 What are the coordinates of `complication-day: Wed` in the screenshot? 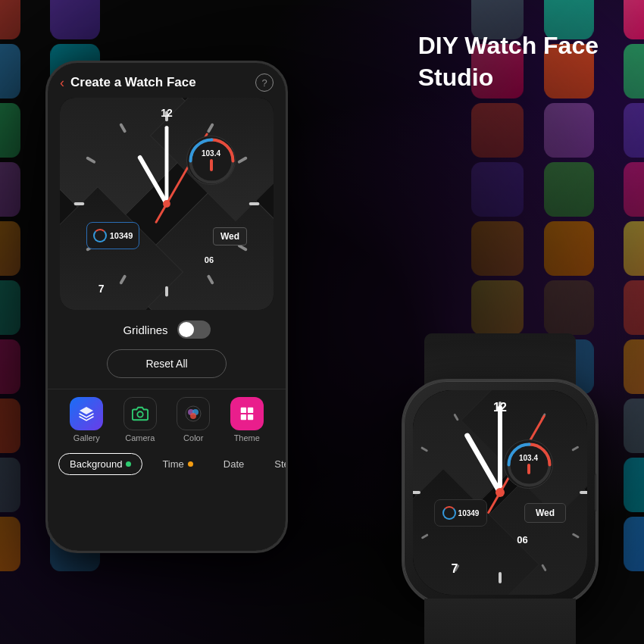 It's located at (230, 236).